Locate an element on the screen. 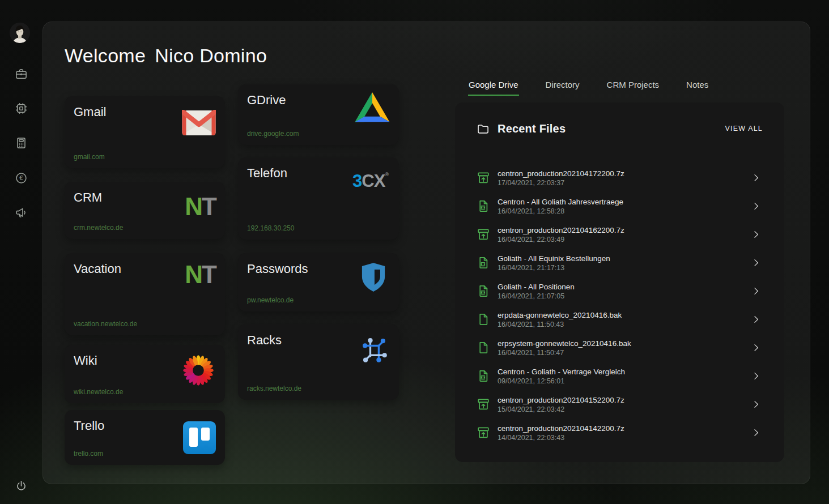 The width and height of the screenshot is (829, 504). power-icon is located at coordinates (22, 486).